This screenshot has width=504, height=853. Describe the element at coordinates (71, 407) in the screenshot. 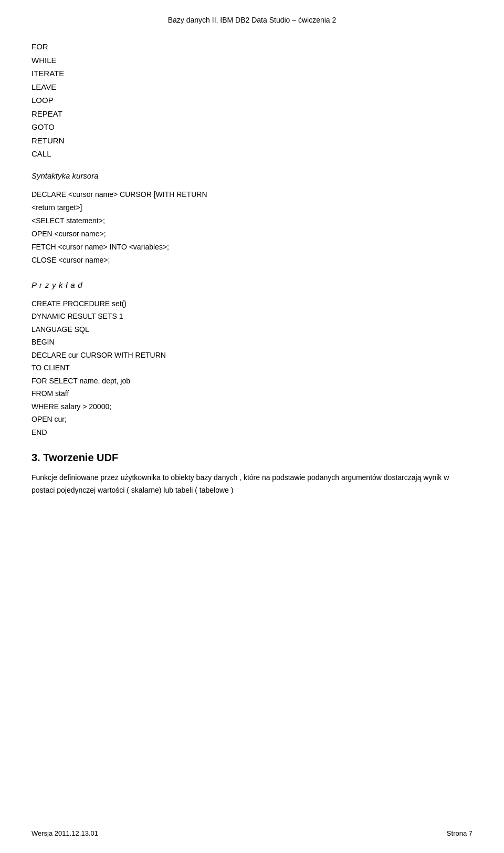

I see `code-line-8: WHERE salary > 20000;` at that location.